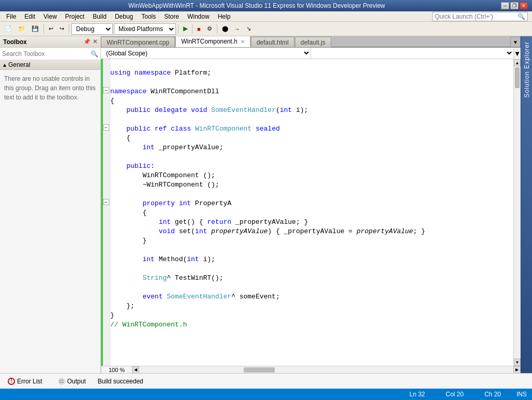 The image size is (532, 400). I want to click on section-collapse-icon: ▴, so click(5, 65).